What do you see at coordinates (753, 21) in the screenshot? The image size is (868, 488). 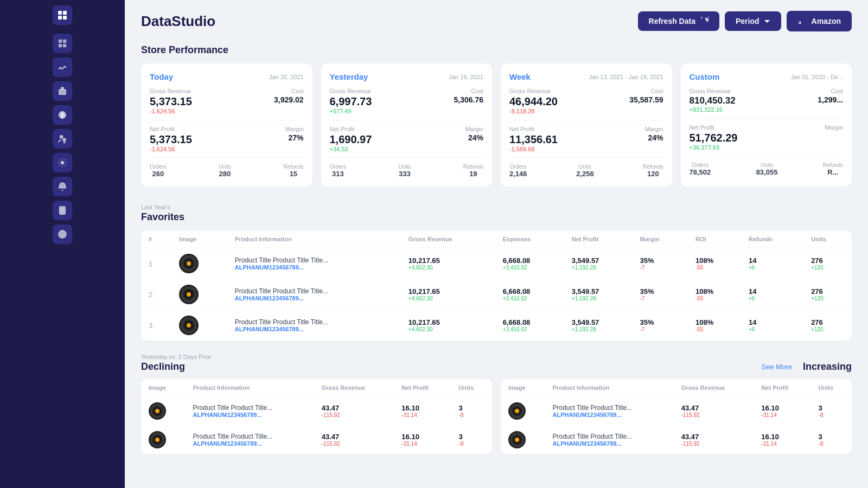 I see `period-button: Period` at bounding box center [753, 21].